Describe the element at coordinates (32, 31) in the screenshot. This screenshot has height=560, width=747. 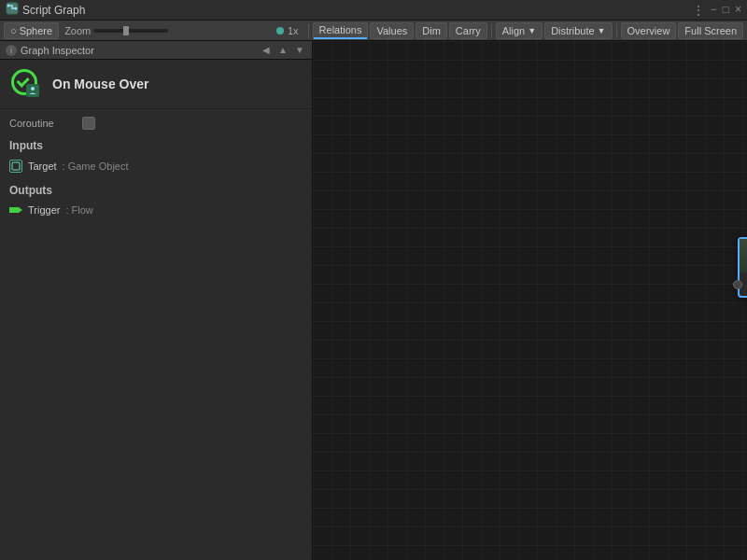
I see `sphere-button: ○ Sphere` at that location.